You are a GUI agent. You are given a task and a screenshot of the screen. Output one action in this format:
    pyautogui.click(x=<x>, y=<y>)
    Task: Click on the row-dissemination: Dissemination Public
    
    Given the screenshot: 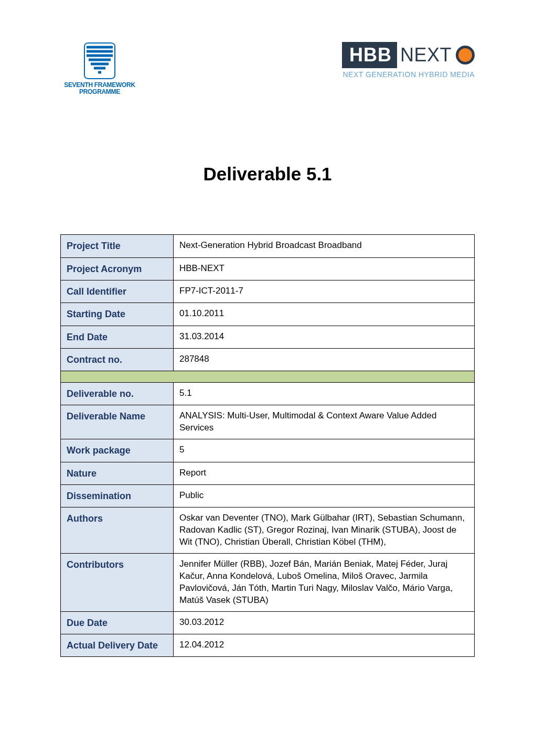 What is the action you would take?
    pyautogui.click(x=268, y=496)
    